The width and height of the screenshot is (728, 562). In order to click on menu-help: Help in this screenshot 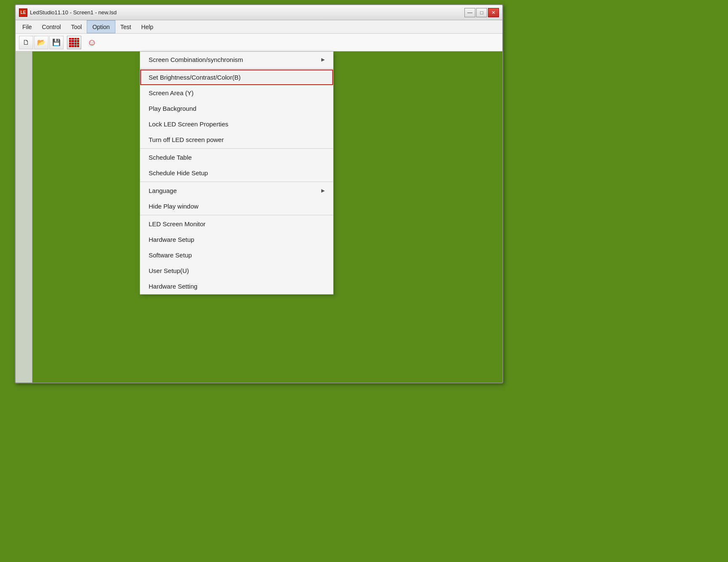, I will do `click(147, 27)`.